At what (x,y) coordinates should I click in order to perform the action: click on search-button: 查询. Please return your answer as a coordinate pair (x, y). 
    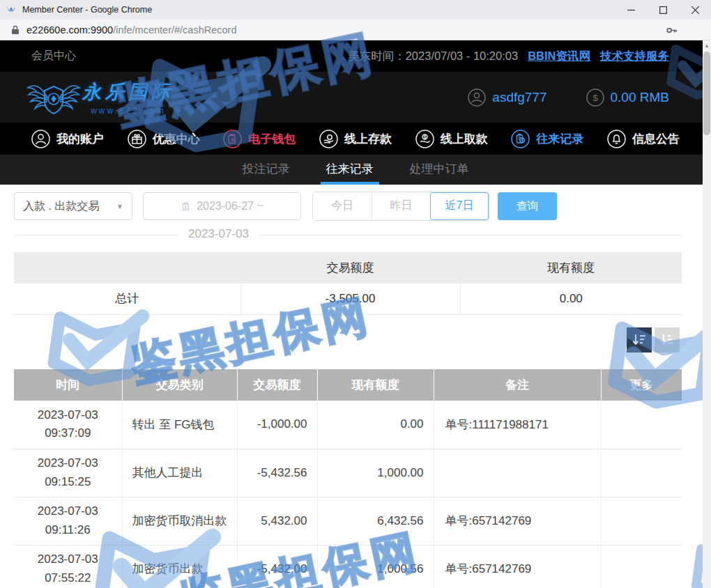
    Looking at the image, I should click on (527, 206).